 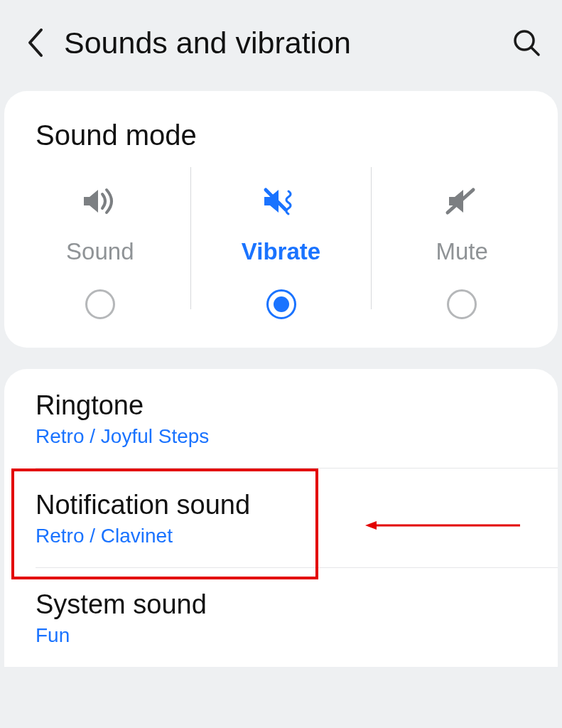 What do you see at coordinates (281, 246) in the screenshot?
I see `sound-mode-option-vibrate: Vibrate` at bounding box center [281, 246].